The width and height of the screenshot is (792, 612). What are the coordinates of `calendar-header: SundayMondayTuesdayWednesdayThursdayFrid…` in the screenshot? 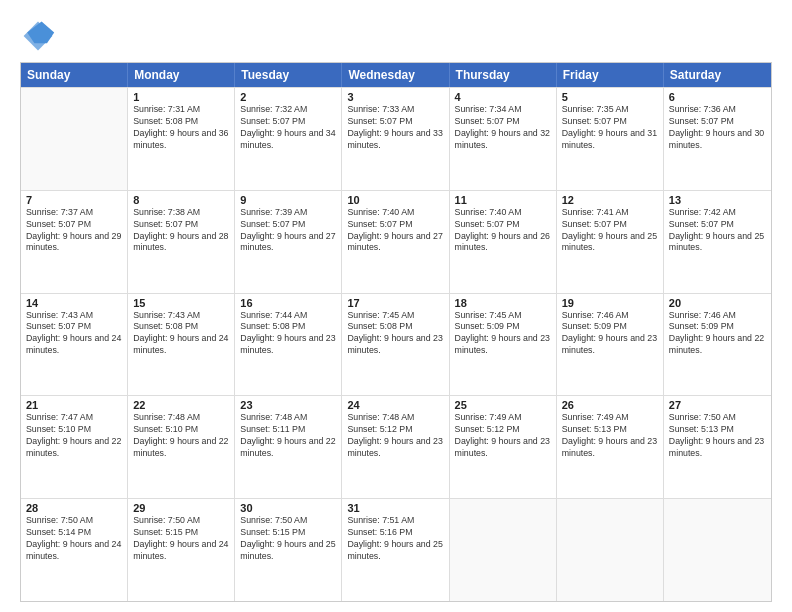 It's located at (396, 75).